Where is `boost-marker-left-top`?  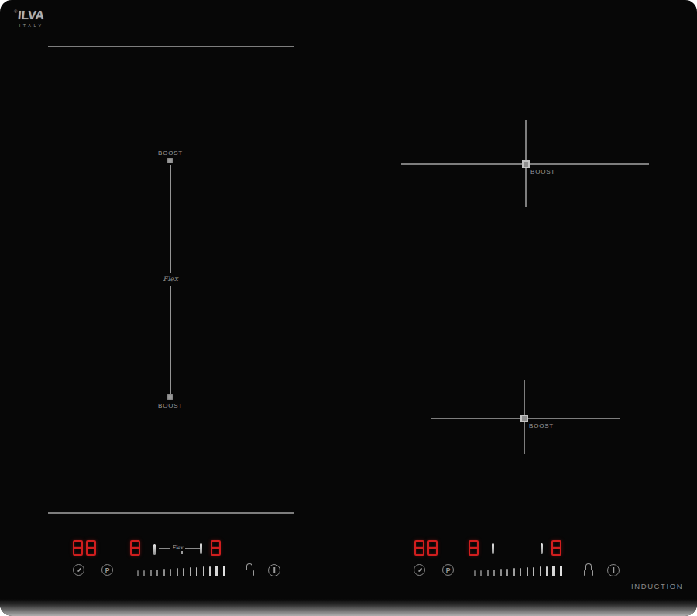 boost-marker-left-top is located at coordinates (170, 161).